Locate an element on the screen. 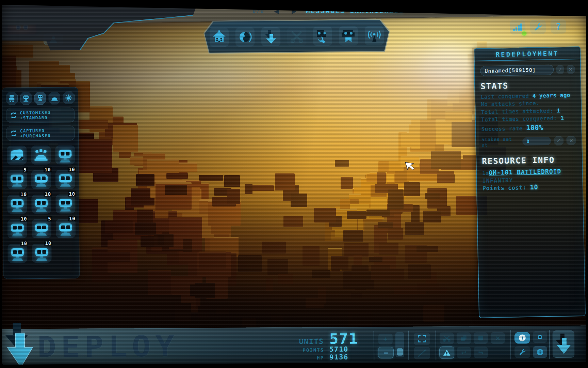 This screenshot has width=588, height=368. tab-turret-b is located at coordinates (40, 98).